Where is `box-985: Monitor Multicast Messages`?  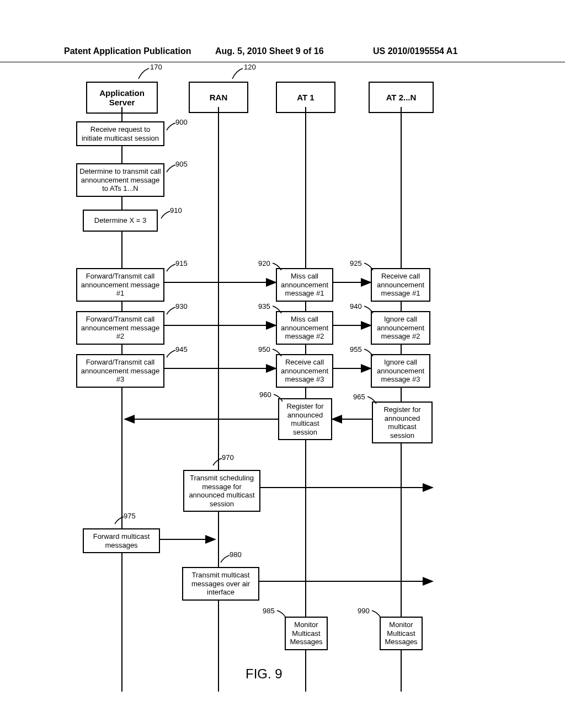
box-985: Monitor Multicast Messages is located at coordinates (306, 633).